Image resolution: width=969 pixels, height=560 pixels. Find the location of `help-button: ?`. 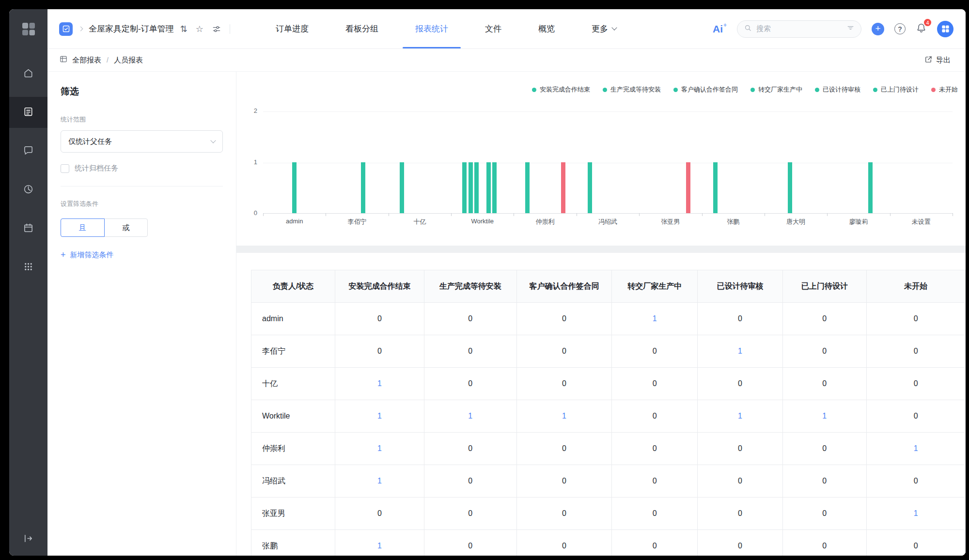

help-button: ? is located at coordinates (900, 29).